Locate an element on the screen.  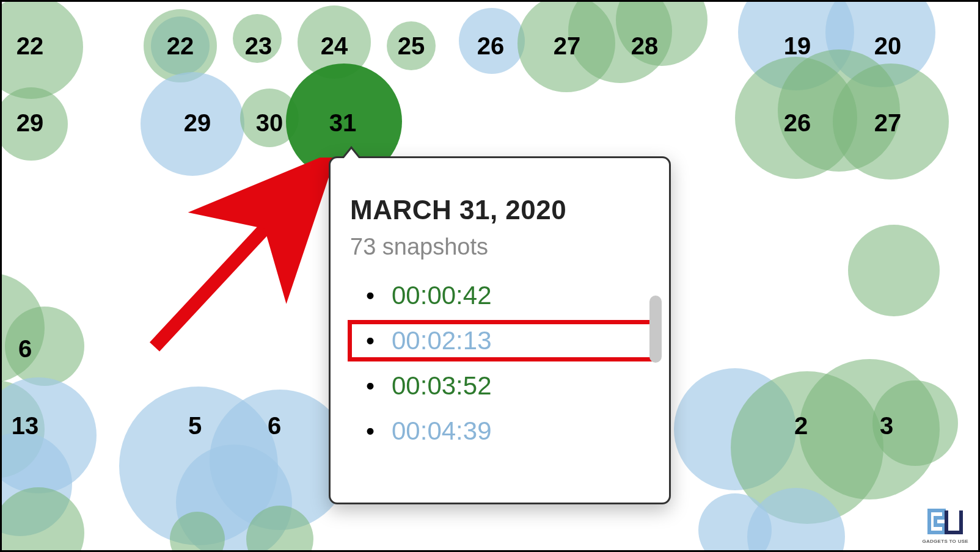
snapshot-item: 00:04:39 is located at coordinates (502, 431).